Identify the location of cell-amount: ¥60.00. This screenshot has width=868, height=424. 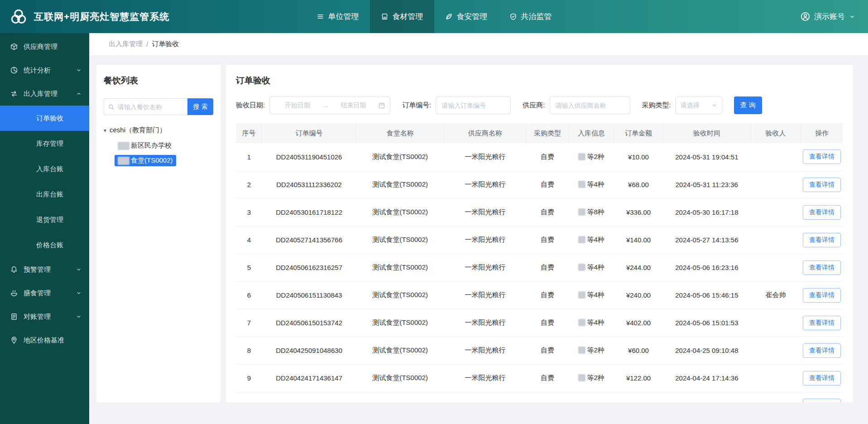
(638, 351).